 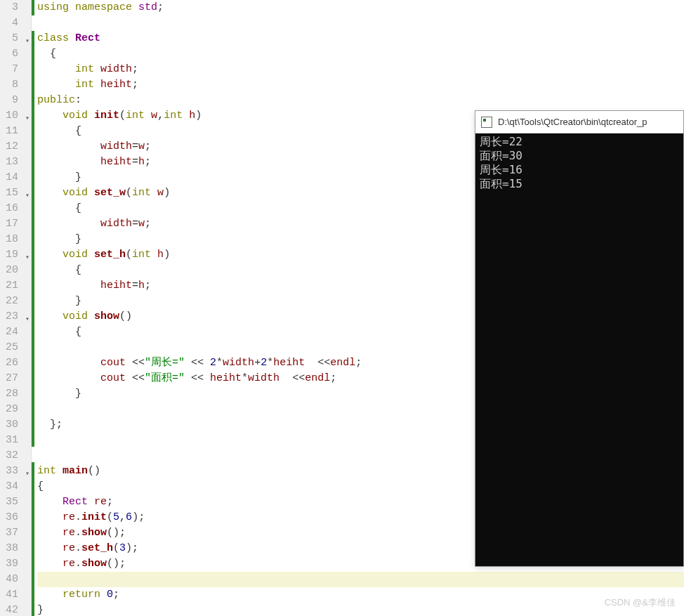 What do you see at coordinates (640, 603) in the screenshot?
I see `watermark: CSDN @&李维佳` at bounding box center [640, 603].